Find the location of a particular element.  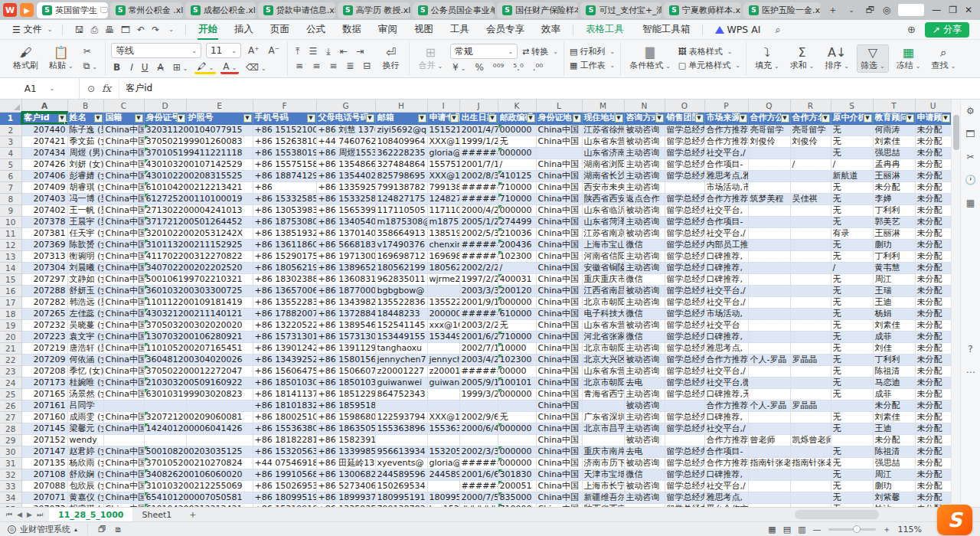

cell: 130703200106280921 is located at coordinates (165, 337).